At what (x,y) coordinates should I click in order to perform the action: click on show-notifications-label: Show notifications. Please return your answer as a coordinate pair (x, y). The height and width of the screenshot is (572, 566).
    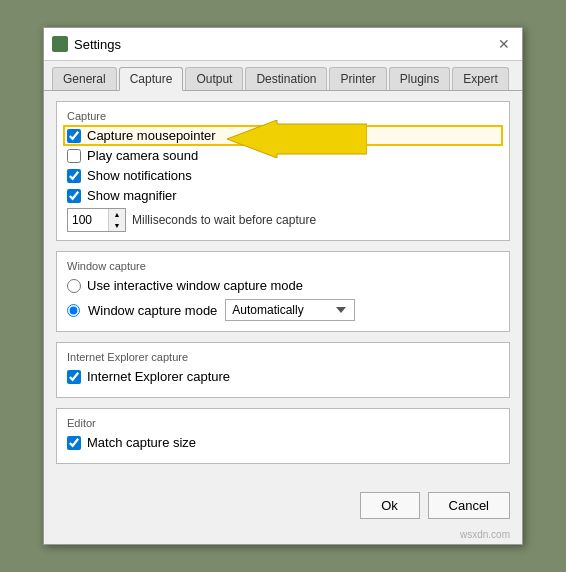
    Looking at the image, I should click on (140, 176).